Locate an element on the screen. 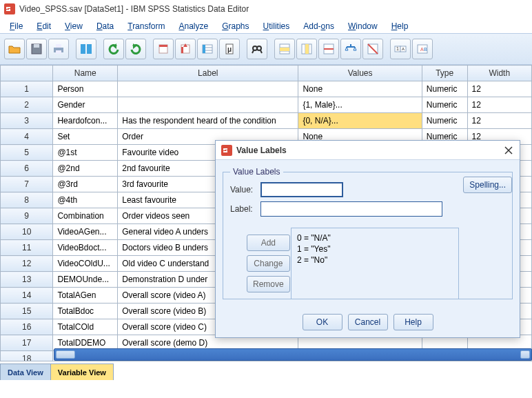  cell-name: Gender is located at coordinates (85, 105).